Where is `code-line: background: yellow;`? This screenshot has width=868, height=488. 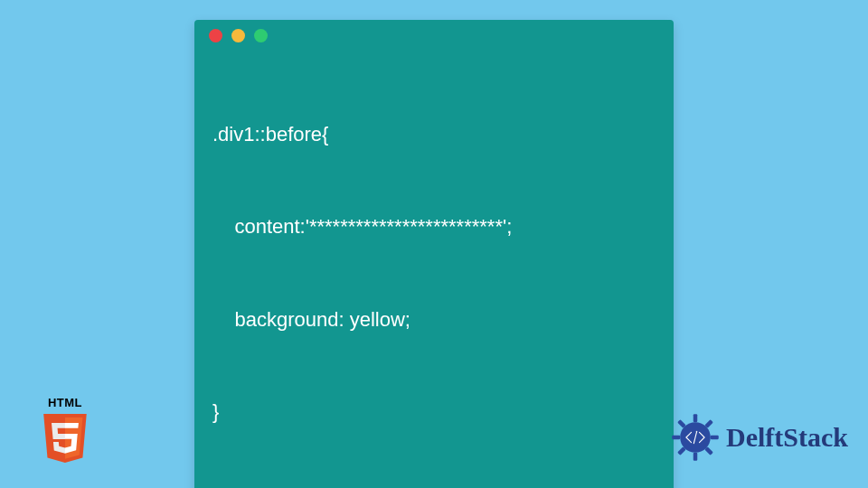
code-line: background: yellow; is located at coordinates (434, 320).